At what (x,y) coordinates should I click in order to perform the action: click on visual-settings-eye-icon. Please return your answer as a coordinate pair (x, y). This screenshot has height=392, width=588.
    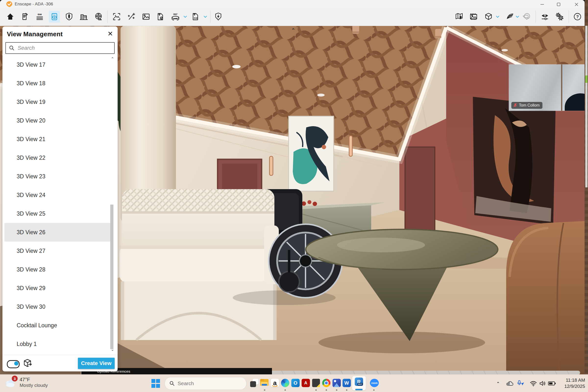
    Looking at the image, I should click on (545, 16).